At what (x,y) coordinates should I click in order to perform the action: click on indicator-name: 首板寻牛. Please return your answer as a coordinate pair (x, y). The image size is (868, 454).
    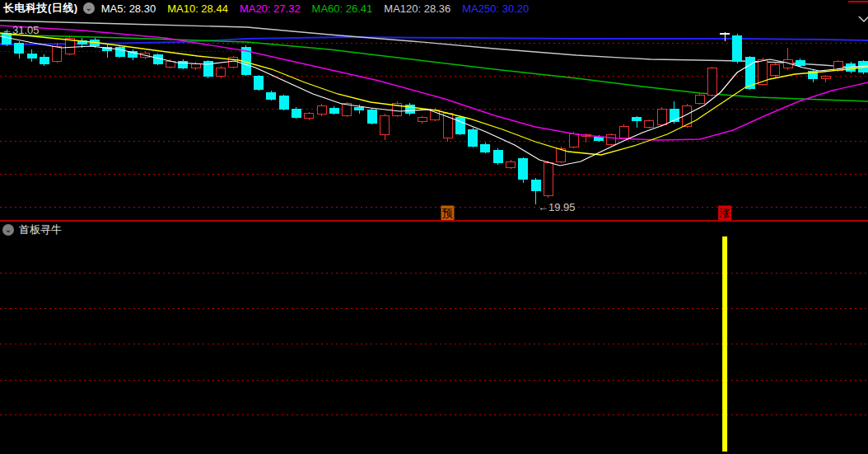
    Looking at the image, I should click on (40, 230).